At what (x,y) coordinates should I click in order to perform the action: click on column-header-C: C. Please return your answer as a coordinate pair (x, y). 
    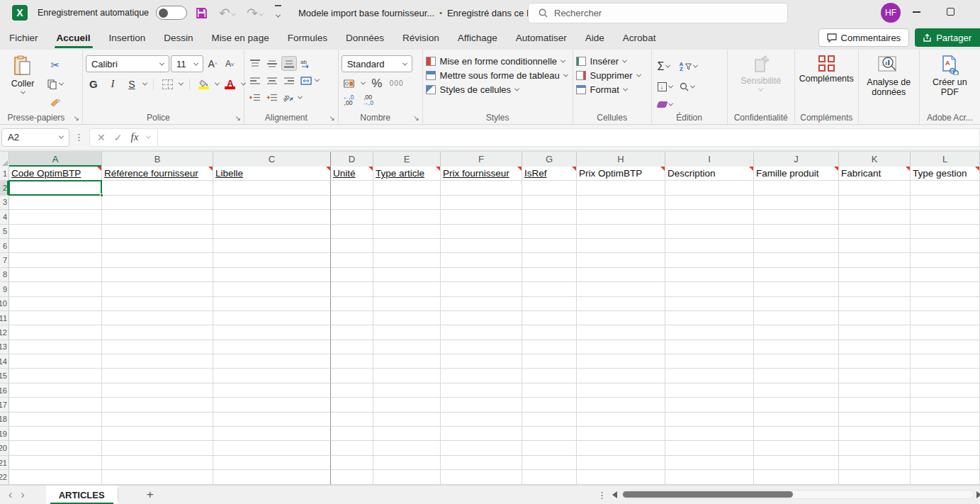
    Looking at the image, I should click on (272, 159).